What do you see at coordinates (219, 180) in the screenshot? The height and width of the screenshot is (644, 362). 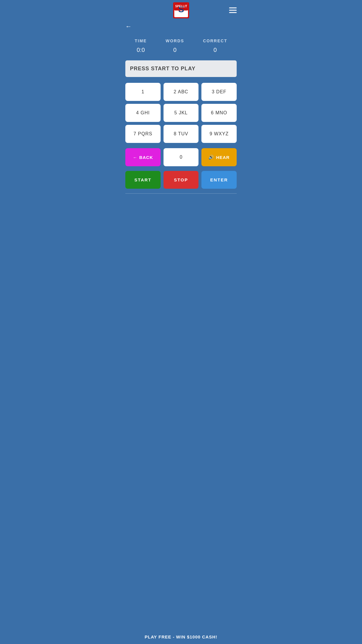 I see `enter-button: ENTER` at bounding box center [219, 180].